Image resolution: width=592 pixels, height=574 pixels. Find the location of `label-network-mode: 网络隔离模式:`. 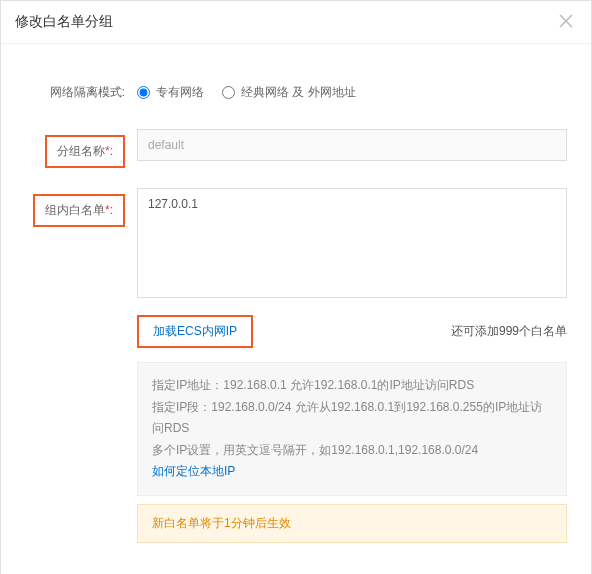

label-network-mode: 网络隔离模式: is located at coordinates (81, 90).